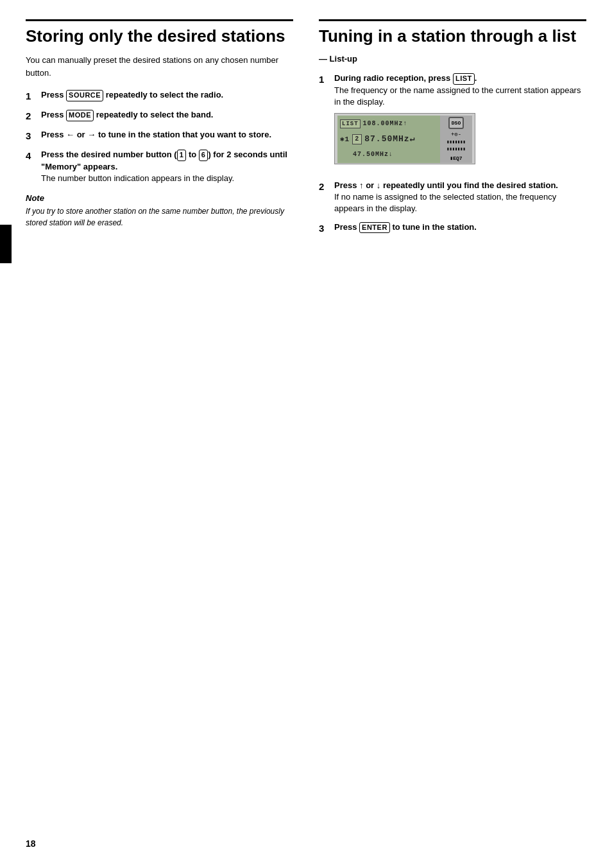  What do you see at coordinates (357, 139) in the screenshot?
I see `display-num-box: 2` at bounding box center [357, 139].